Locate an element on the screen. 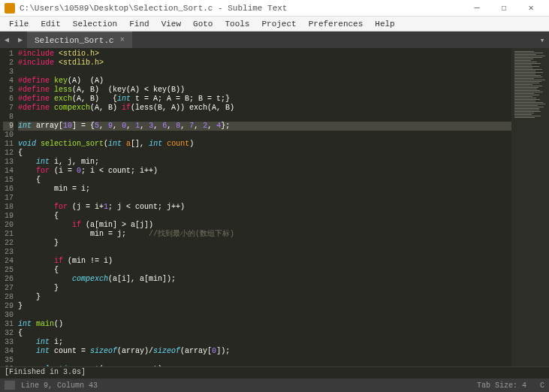  line-number: 14 is located at coordinates (8, 171).